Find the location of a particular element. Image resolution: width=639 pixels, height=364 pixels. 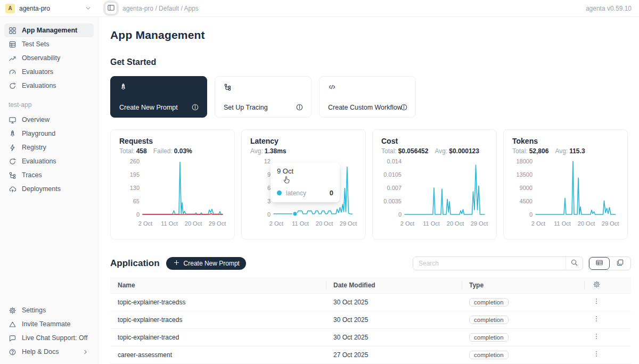

sidebar-item-test-sets: Test Sets is located at coordinates (49, 44).